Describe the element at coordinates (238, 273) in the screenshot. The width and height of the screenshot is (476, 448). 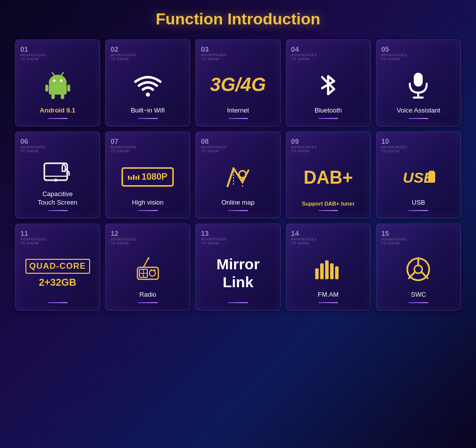
I see `mirrorlink-icon: MirrorLink` at that location.